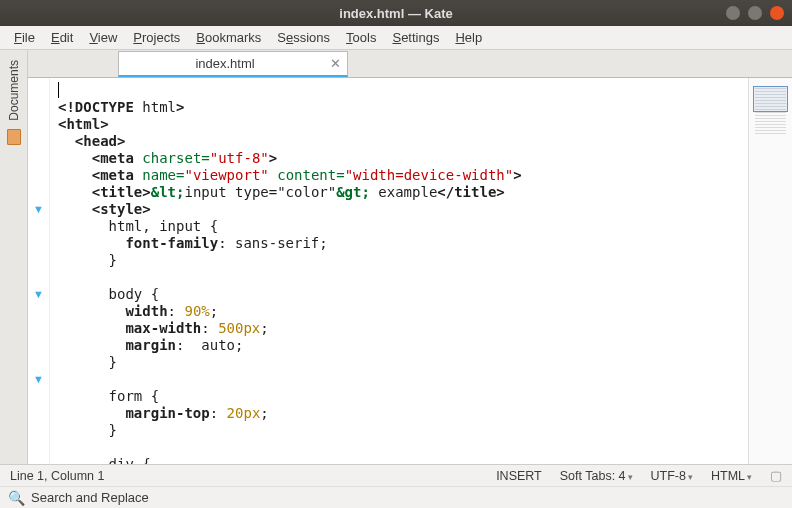  I want to click on status-language: HTML▾, so click(732, 476).